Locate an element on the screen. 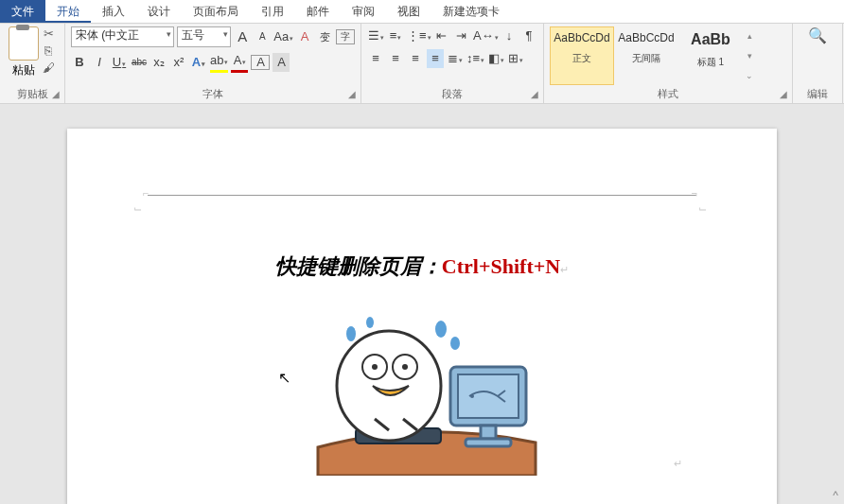  font-size-select: 五号 is located at coordinates (204, 37).